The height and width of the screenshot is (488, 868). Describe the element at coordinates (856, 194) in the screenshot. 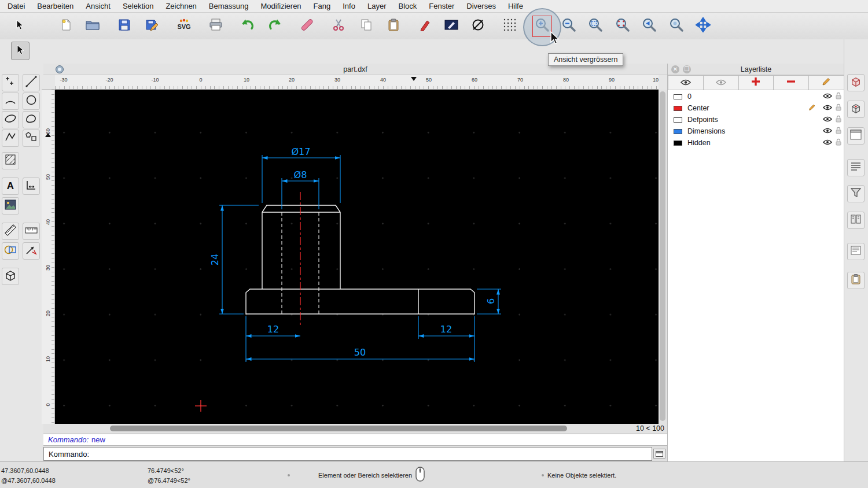

I see `panel-toggle-selection-filter` at that location.